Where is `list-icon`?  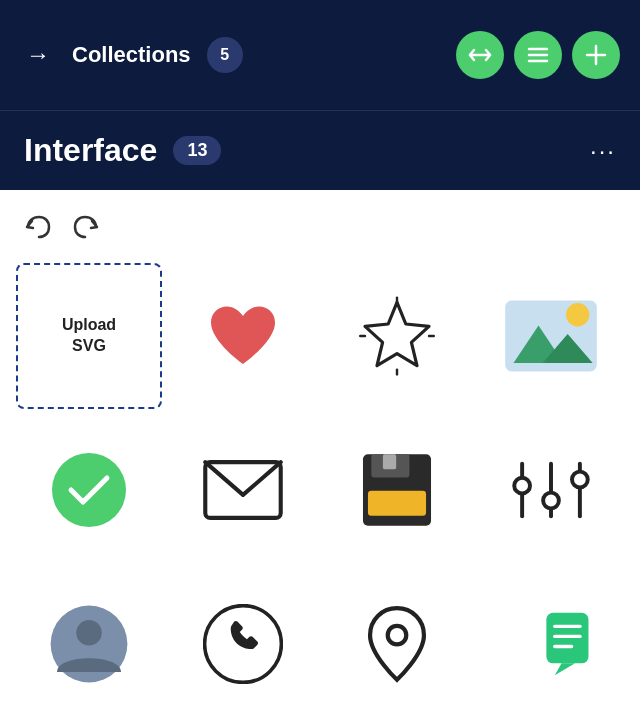
list-icon is located at coordinates (538, 55).